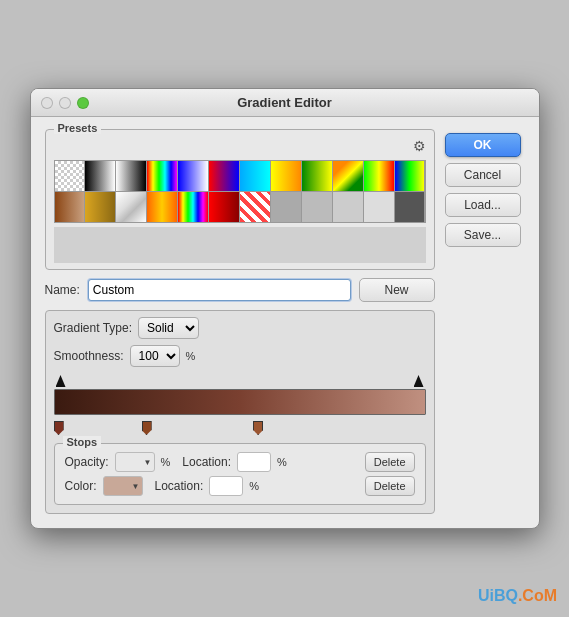 The height and width of the screenshot is (617, 569). Describe the element at coordinates (47, 103) in the screenshot. I see `close-button` at that location.